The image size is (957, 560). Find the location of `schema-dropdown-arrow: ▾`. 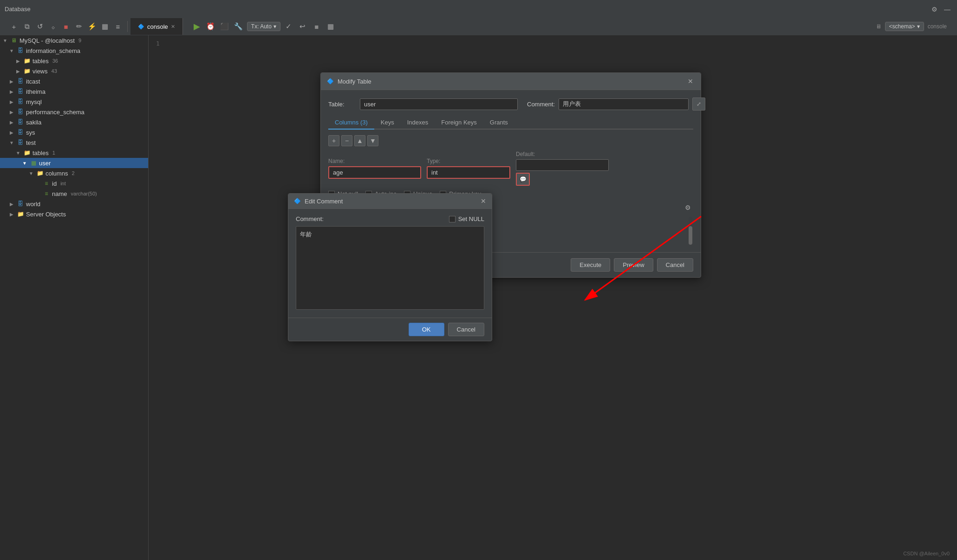

schema-dropdown-arrow: ▾ is located at coordinates (918, 26).